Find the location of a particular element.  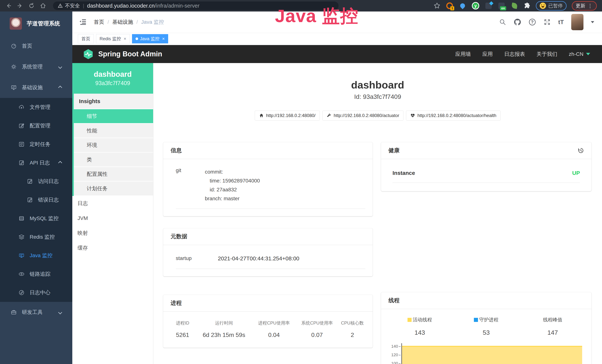

tab-redis: Redis 监控× is located at coordinates (113, 39).